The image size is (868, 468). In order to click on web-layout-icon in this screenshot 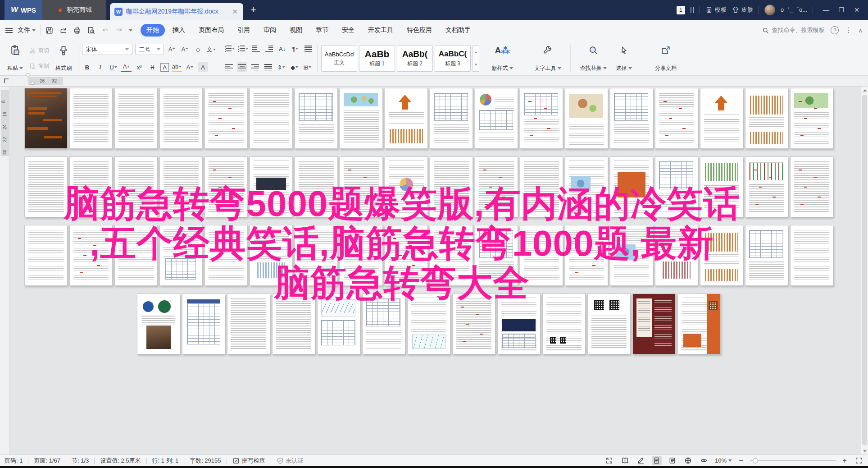, I will do `click(688, 461)`.